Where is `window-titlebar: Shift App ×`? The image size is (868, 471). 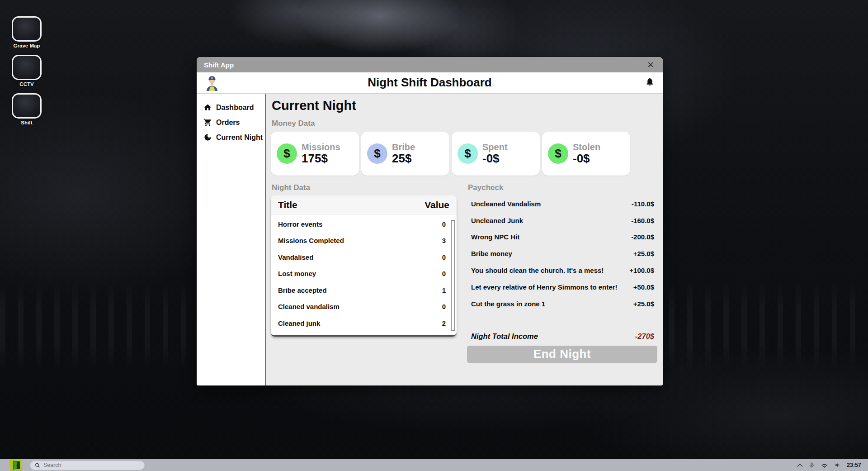 window-titlebar: Shift App × is located at coordinates (429, 65).